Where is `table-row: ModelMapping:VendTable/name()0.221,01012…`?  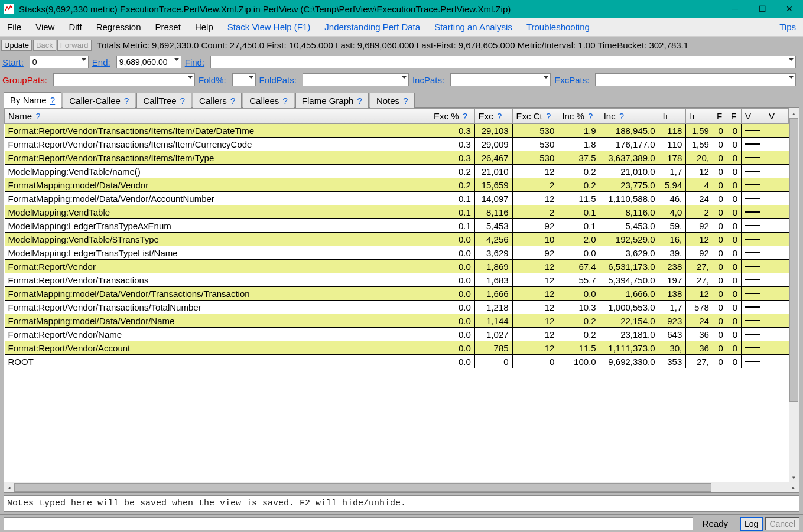 table-row: ModelMapping:VendTable/name()0.221,01012… is located at coordinates (397, 171).